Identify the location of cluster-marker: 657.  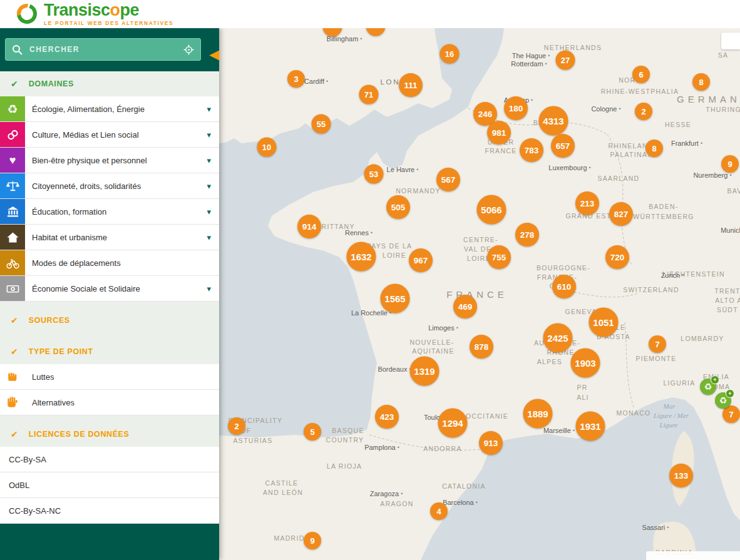
(563, 146).